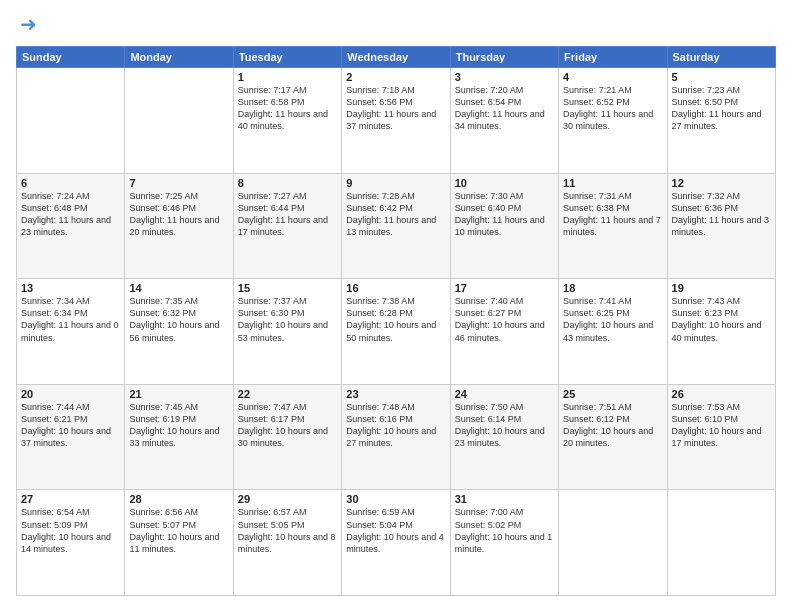 This screenshot has width=792, height=612. Describe the element at coordinates (70, 499) in the screenshot. I see `day-number: 27` at that location.